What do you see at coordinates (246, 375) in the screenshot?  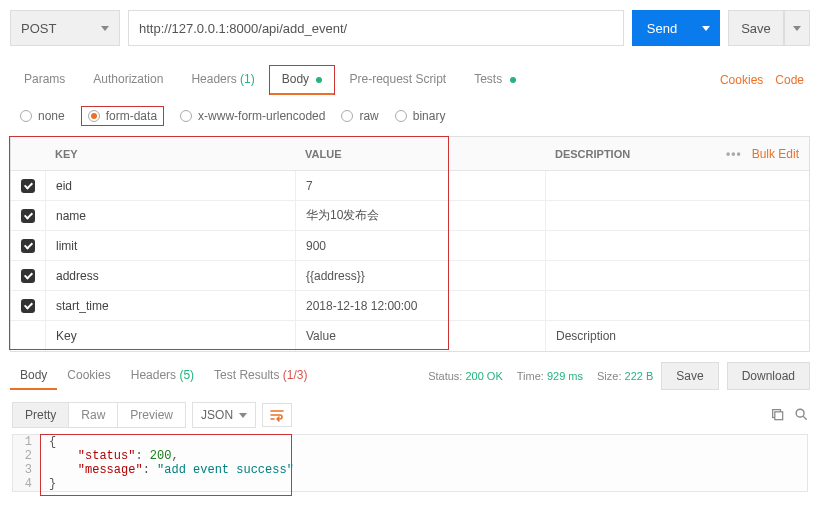 I see `resp-tab-tests-label: Test Results` at bounding box center [246, 375].